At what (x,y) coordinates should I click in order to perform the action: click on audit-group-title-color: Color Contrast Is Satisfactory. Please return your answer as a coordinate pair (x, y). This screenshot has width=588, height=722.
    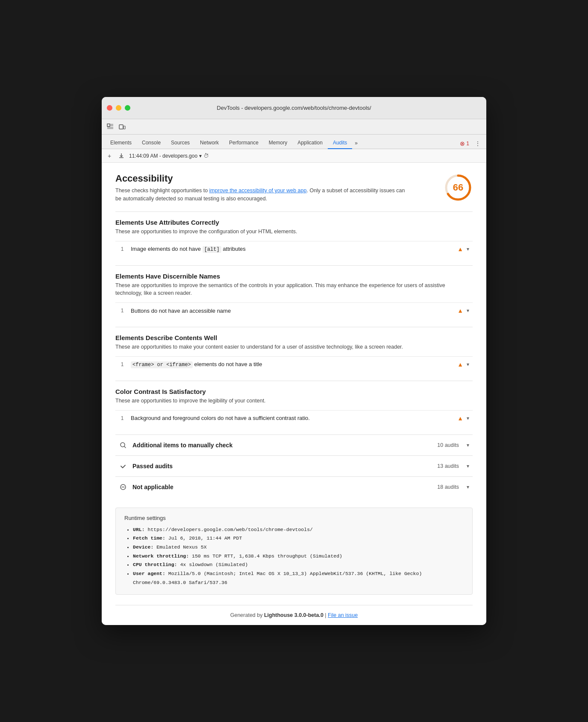
    Looking at the image, I should click on (294, 391).